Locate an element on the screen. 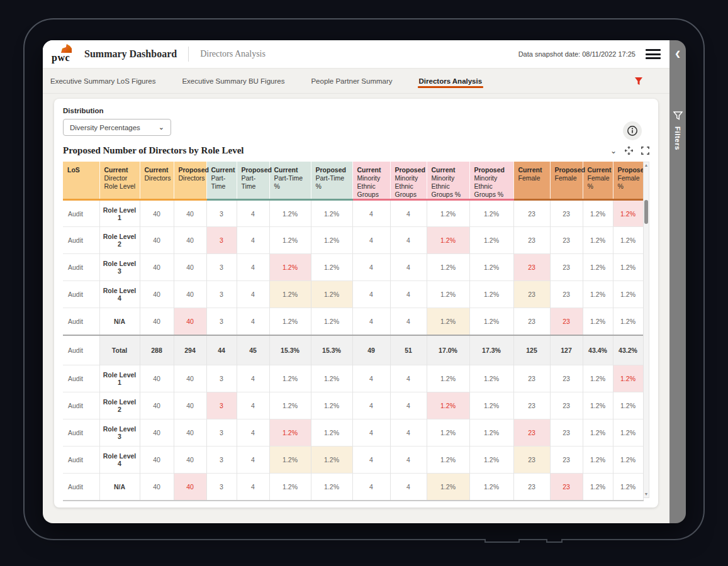  filters-rail: ❮ Filters is located at coordinates (678, 282).